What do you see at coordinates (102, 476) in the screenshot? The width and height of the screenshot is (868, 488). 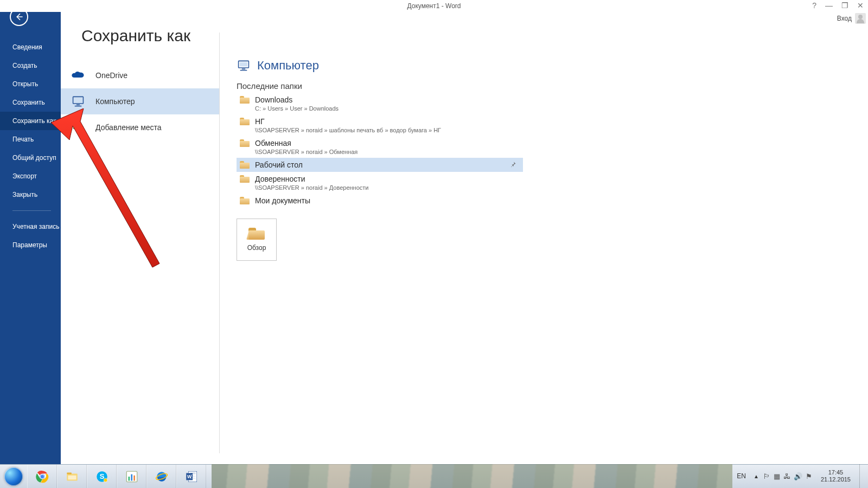 I see `task-skype: S` at bounding box center [102, 476].